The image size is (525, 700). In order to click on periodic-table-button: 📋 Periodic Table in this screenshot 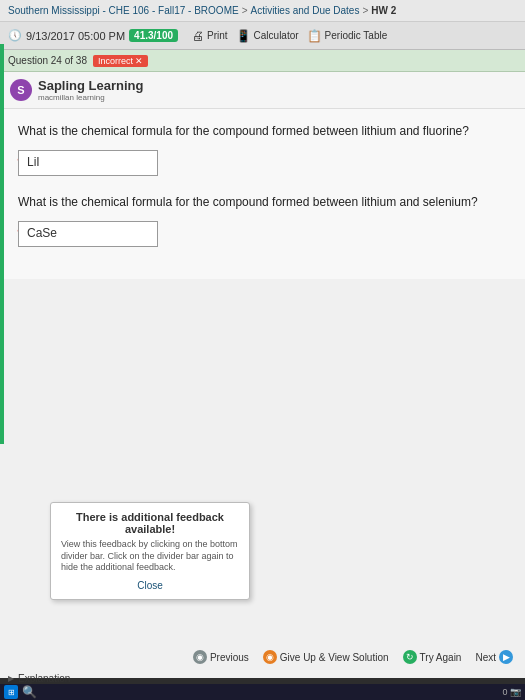, I will do `click(348, 36)`.